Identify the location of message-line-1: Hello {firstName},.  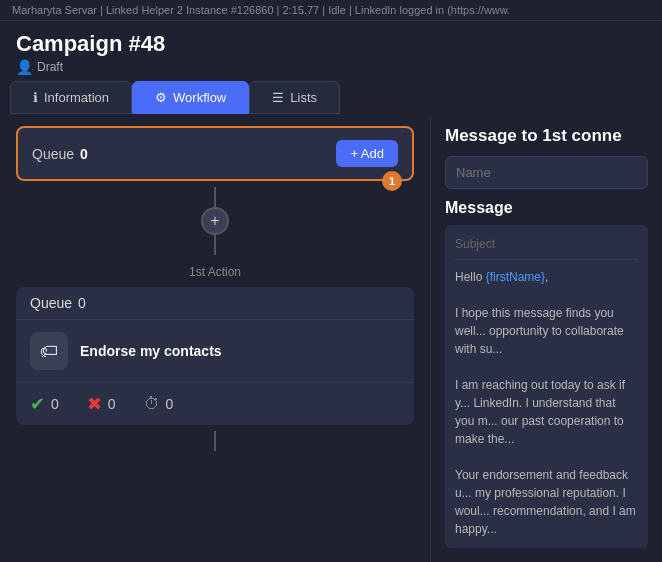
(546, 277).